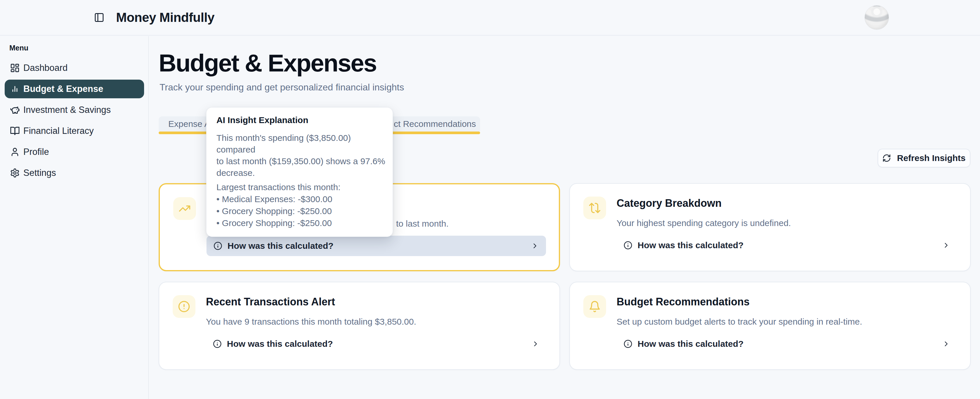 Image resolution: width=980 pixels, height=399 pixels. Describe the element at coordinates (185, 208) in the screenshot. I see `trending-up-icon` at that location.